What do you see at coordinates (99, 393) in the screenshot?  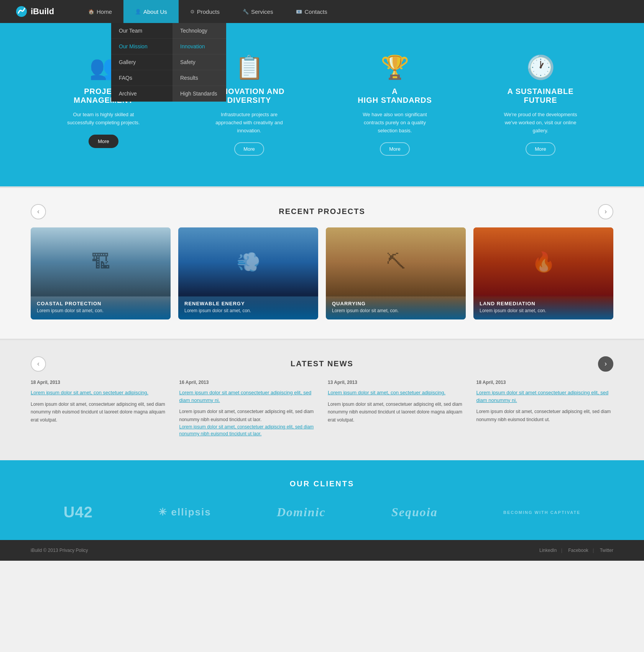 I see `news-title-0: Lorem ipsum dolor sit amet, con sectetue…` at bounding box center [99, 393].